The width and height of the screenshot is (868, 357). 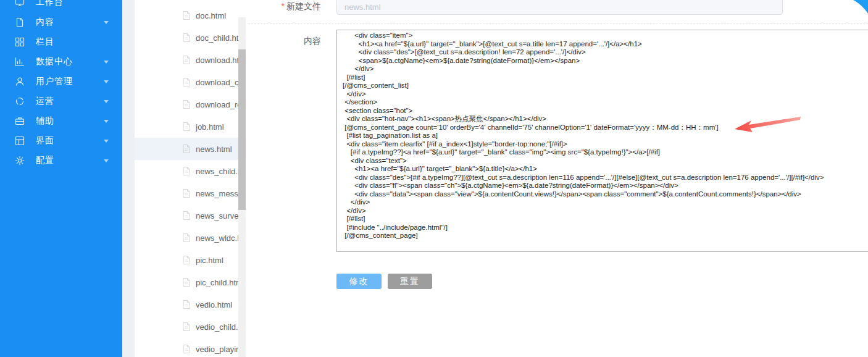 What do you see at coordinates (186, 38) in the screenshot?
I see `file-item-doc-child: doc_child.ht` at bounding box center [186, 38].